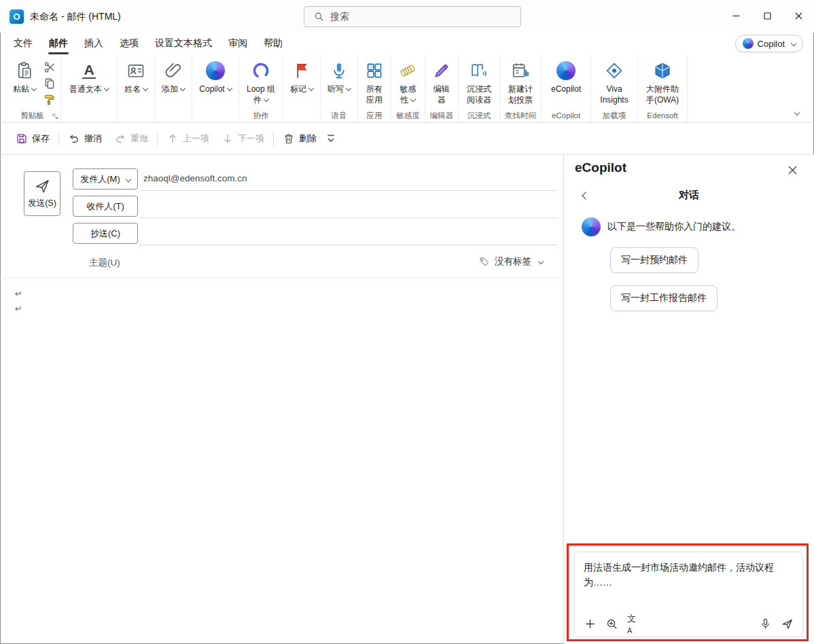  I want to click on immersive-reader-icon, so click(479, 71).